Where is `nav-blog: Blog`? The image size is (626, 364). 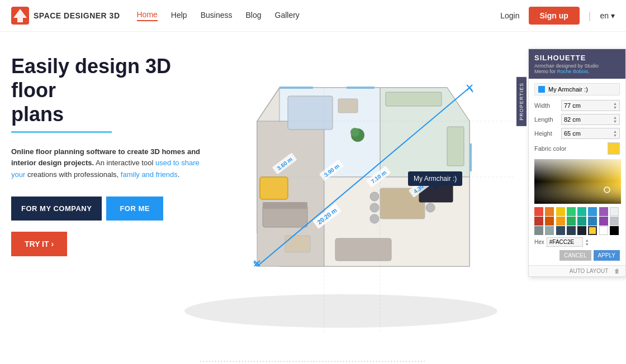
nav-blog: Blog is located at coordinates (253, 16).